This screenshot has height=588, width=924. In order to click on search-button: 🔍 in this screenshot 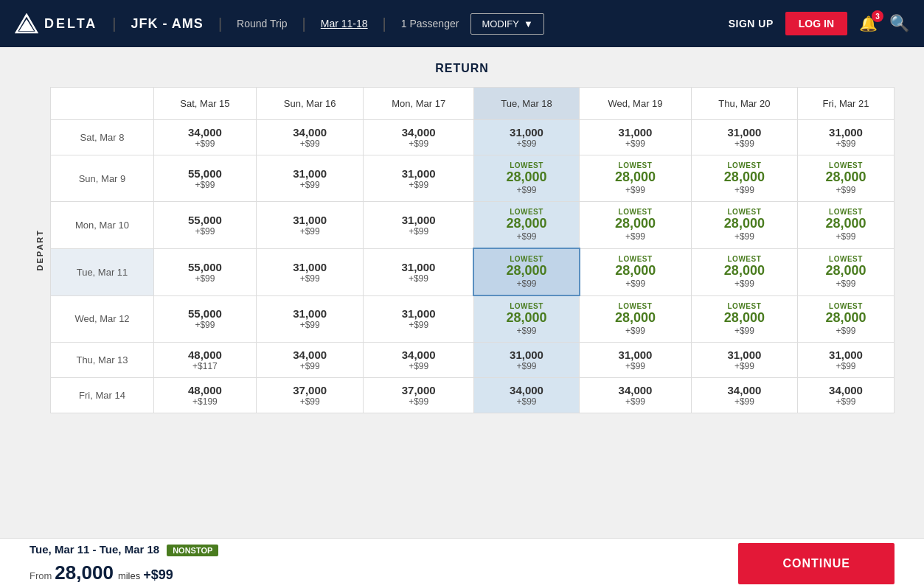, I will do `click(900, 24)`.